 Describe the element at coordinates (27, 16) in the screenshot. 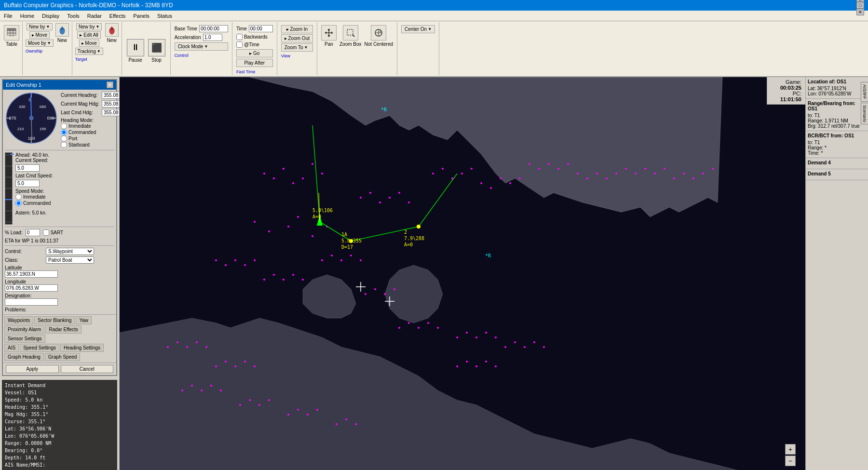

I see `menu-home: Home` at that location.